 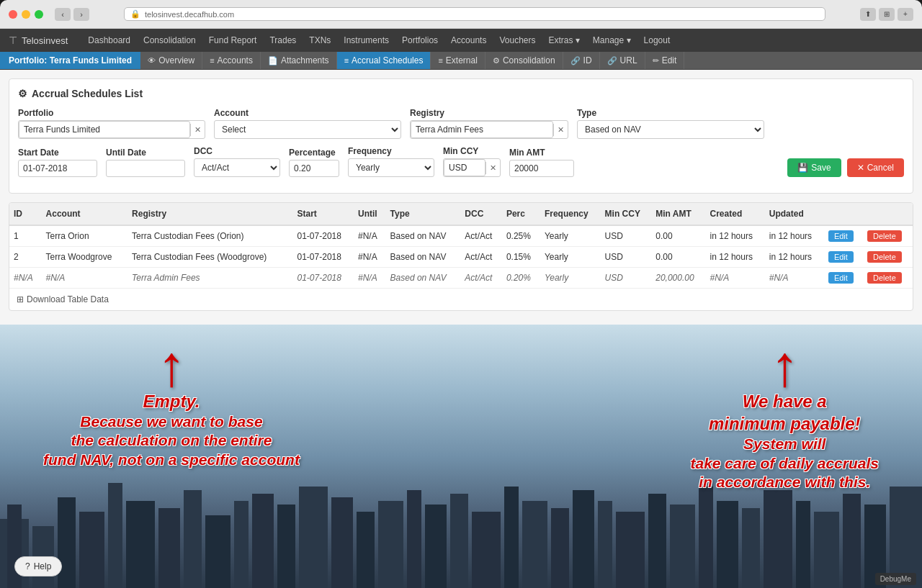 What do you see at coordinates (565, 40) in the screenshot?
I see `nav-extras: Extras ▾` at bounding box center [565, 40].